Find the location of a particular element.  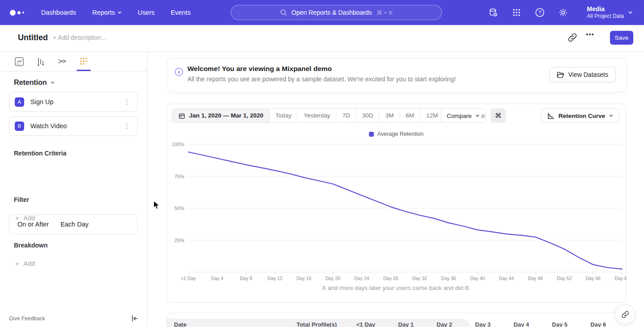

criteria-condition: On or After is located at coordinates (33, 224).